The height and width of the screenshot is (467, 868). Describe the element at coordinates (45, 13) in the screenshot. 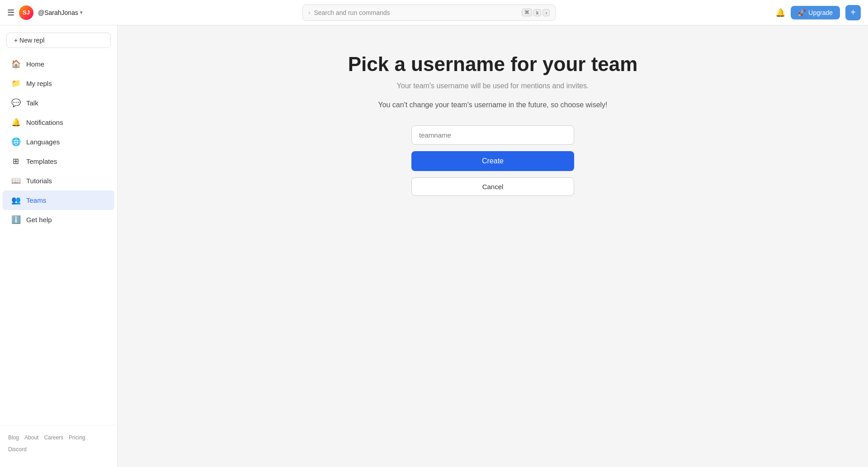

I see `topbar-left: ☰ SJ @SarahJonas ▾` at that location.